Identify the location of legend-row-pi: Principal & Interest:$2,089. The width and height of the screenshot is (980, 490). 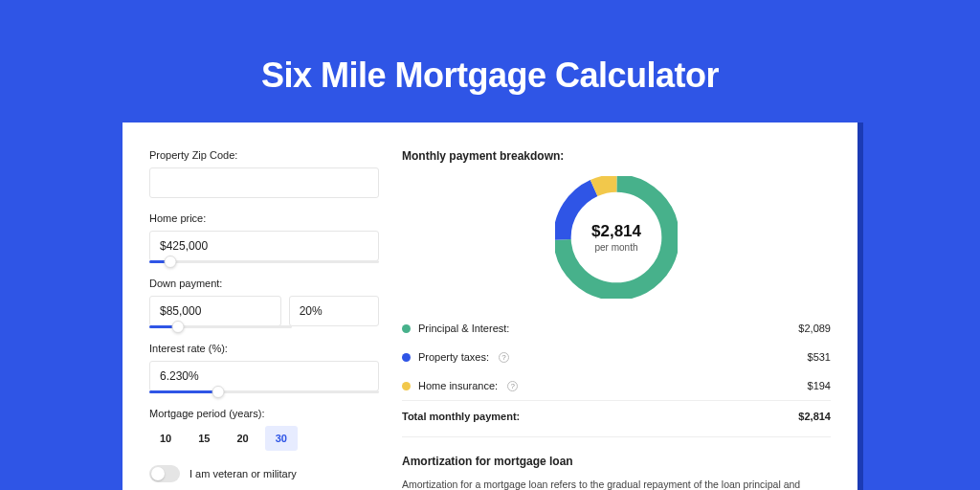
(616, 328).